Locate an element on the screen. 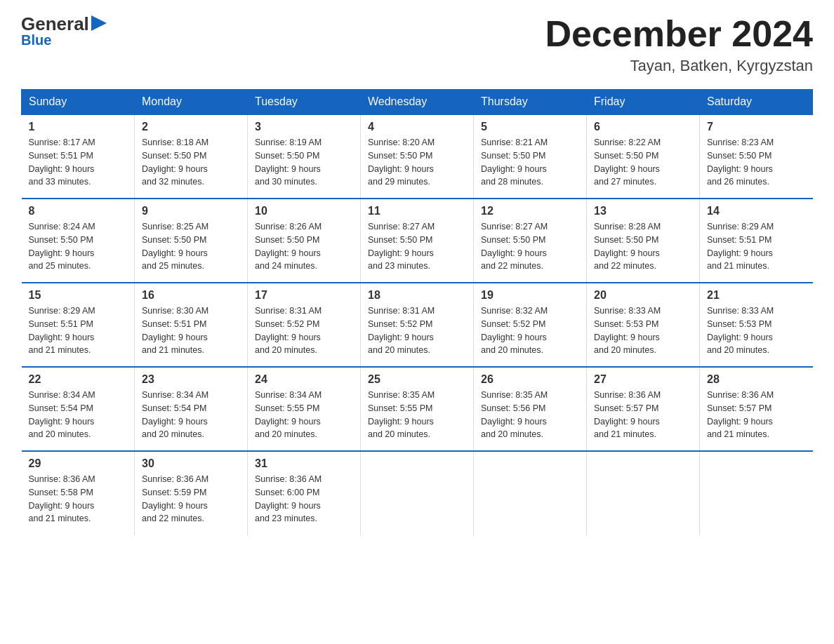  day-number: 10 is located at coordinates (304, 211).